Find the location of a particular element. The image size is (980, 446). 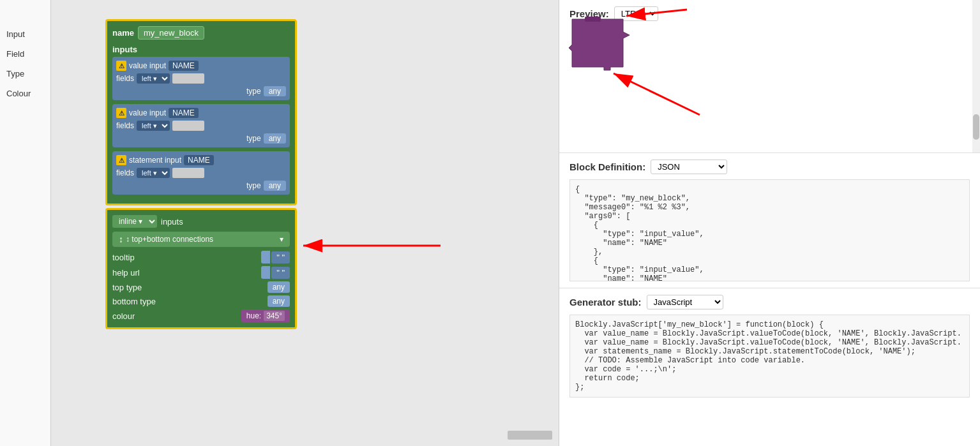

bottom-type-value: any is located at coordinates (278, 301).